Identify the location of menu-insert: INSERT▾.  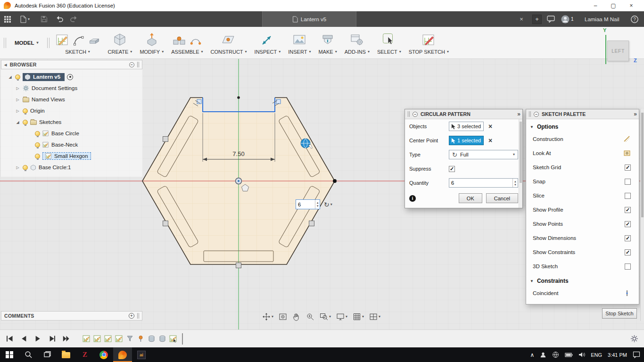
(299, 42).